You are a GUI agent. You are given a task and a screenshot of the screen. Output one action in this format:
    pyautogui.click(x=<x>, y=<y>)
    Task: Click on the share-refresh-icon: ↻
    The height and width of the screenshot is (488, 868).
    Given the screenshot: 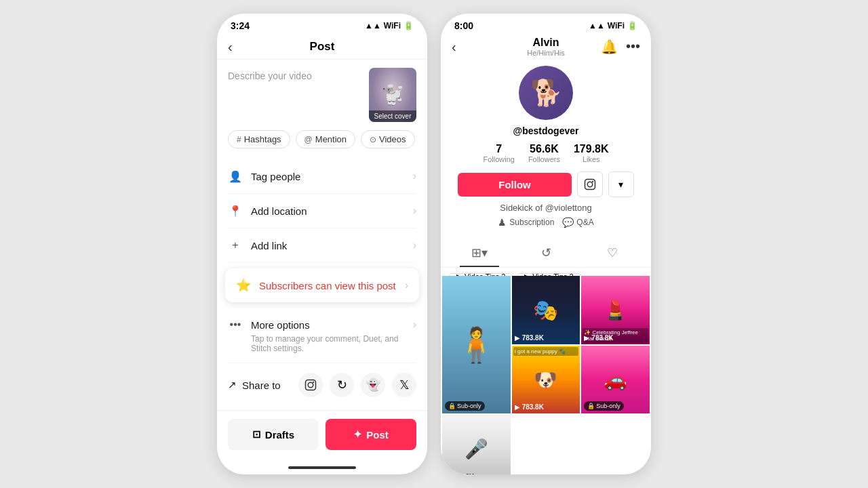 What is the action you would take?
    pyautogui.click(x=342, y=385)
    